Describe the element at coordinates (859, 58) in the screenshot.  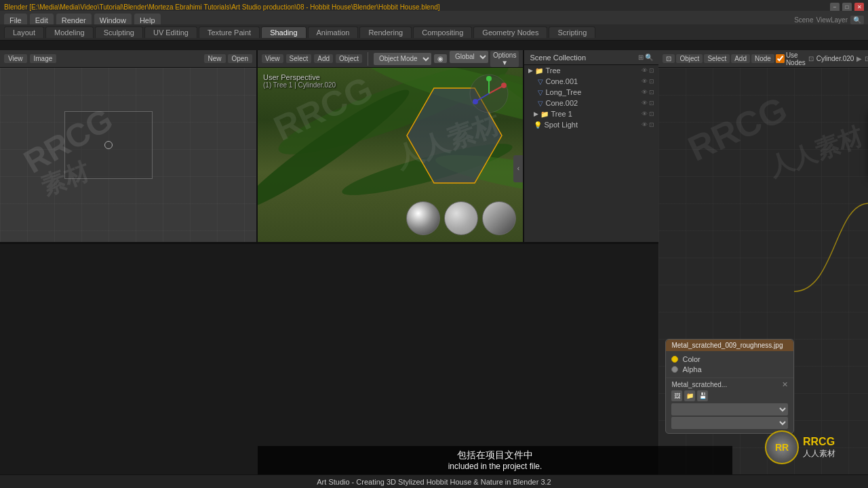
I see `breadcrumb-sep-1: ▶` at that location.